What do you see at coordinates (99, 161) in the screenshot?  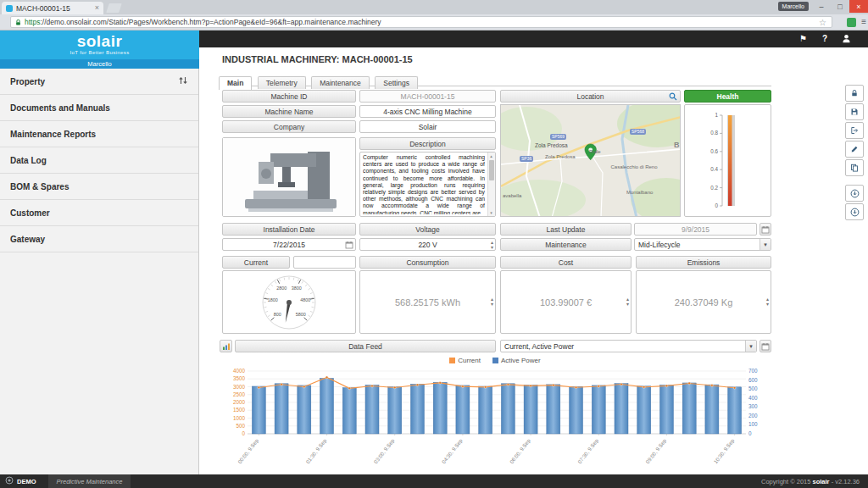 I see `sidebar-item-data-log: Data Log` at bounding box center [99, 161].